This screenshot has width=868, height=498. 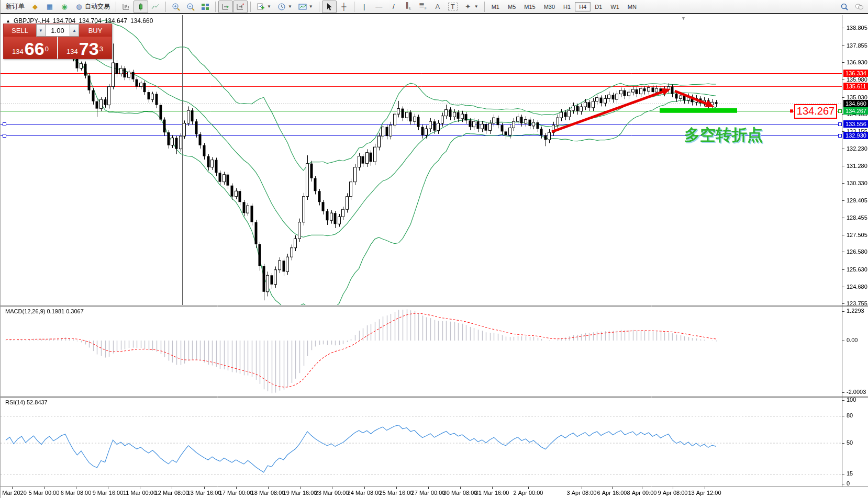 What do you see at coordinates (191, 7) in the screenshot?
I see `zoom-out-button` at bounding box center [191, 7].